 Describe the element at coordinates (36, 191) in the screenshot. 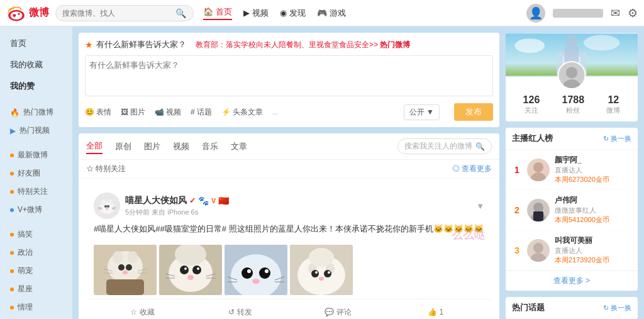

I see `sidebar-item-special-follow: 特别关注` at that location.